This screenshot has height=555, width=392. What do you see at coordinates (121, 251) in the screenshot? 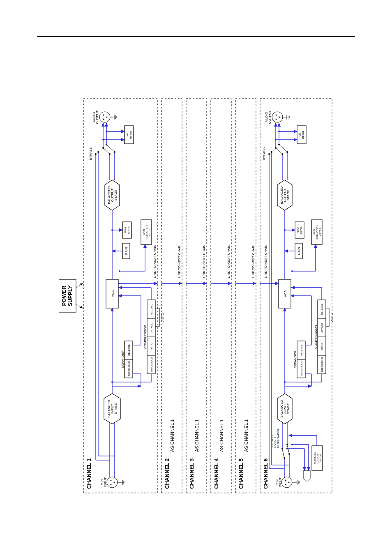
I see `gain-block: GAIN` at bounding box center [121, 251].